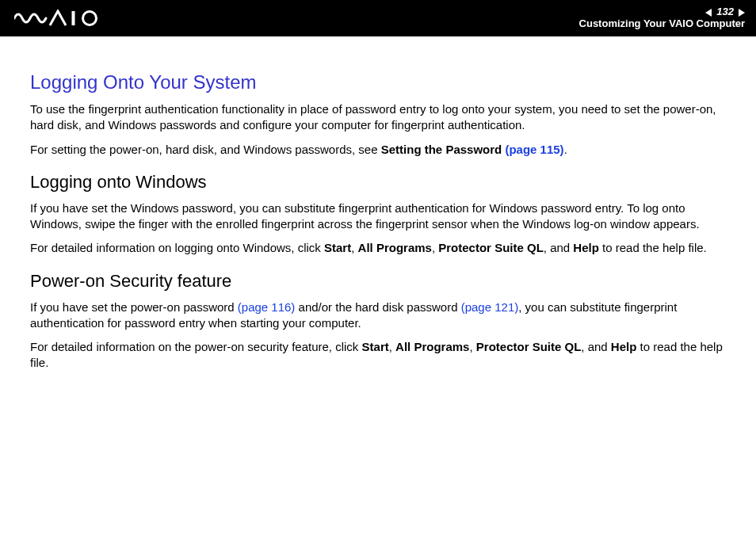 Image resolution: width=756 pixels, height=534 pixels. Describe the element at coordinates (662, 13) in the screenshot. I see `page-nav: 132` at that location.